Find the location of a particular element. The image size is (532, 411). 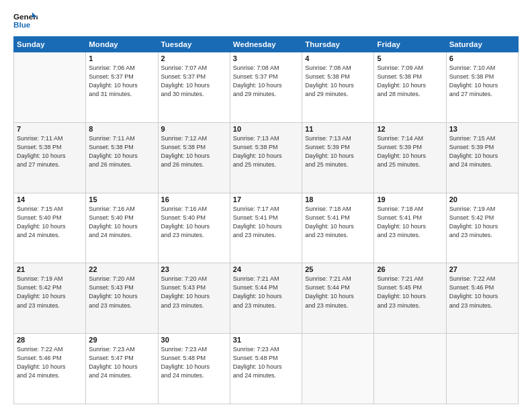

col-header-friday: Friday is located at coordinates (410, 44).